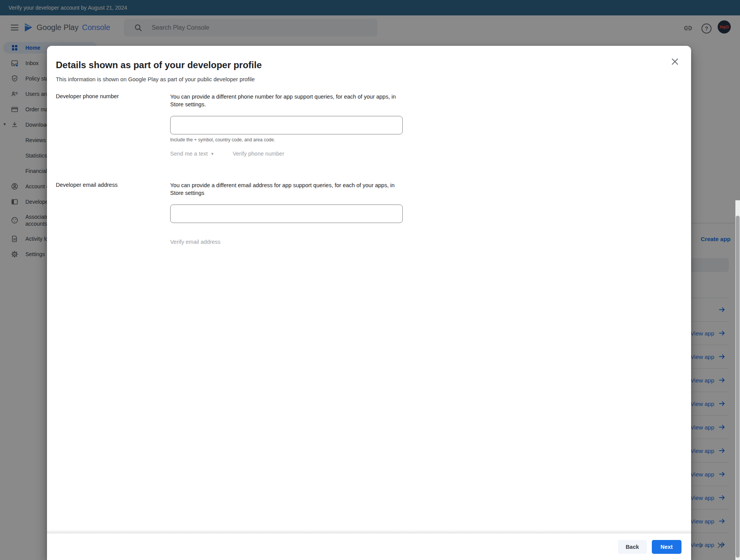 Image resolution: width=740 pixels, height=560 pixels. What do you see at coordinates (286, 189) in the screenshot?
I see `email-description: You can provide a different email addres…` at bounding box center [286, 189].